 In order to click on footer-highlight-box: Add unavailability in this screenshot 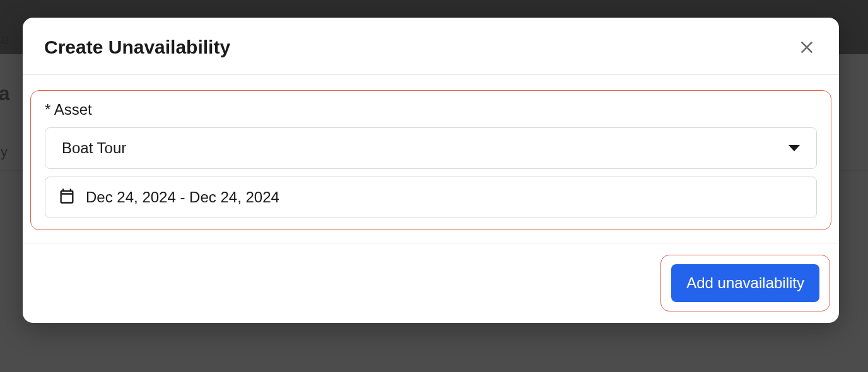, I will do `click(746, 283)`.